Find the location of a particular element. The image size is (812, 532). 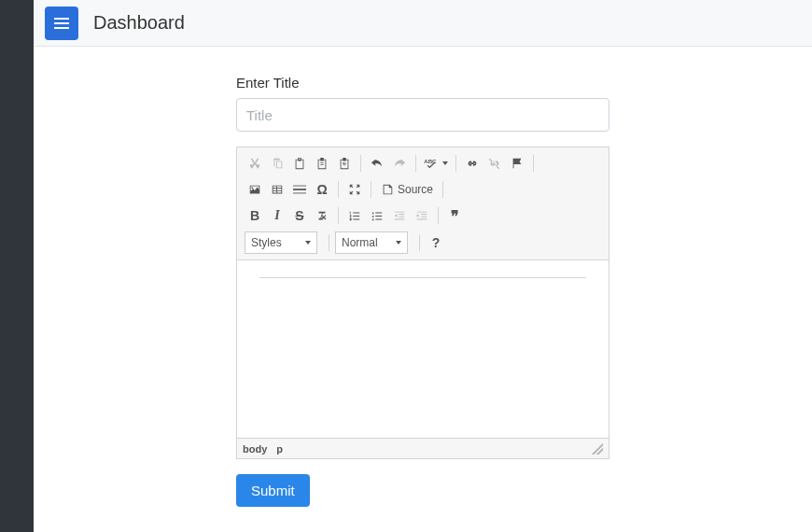

hamburger-icon is located at coordinates (62, 23).